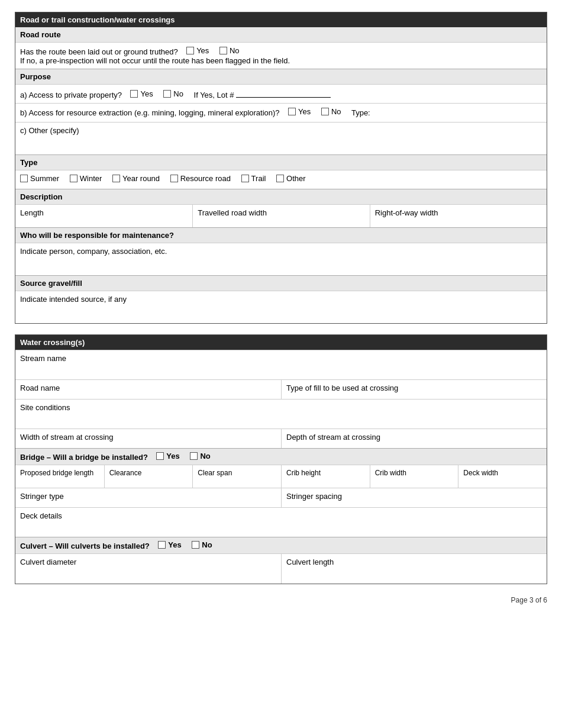 The height and width of the screenshot is (728, 562). Describe the element at coordinates (202, 545) in the screenshot. I see `culvert-no-label: No` at that location.